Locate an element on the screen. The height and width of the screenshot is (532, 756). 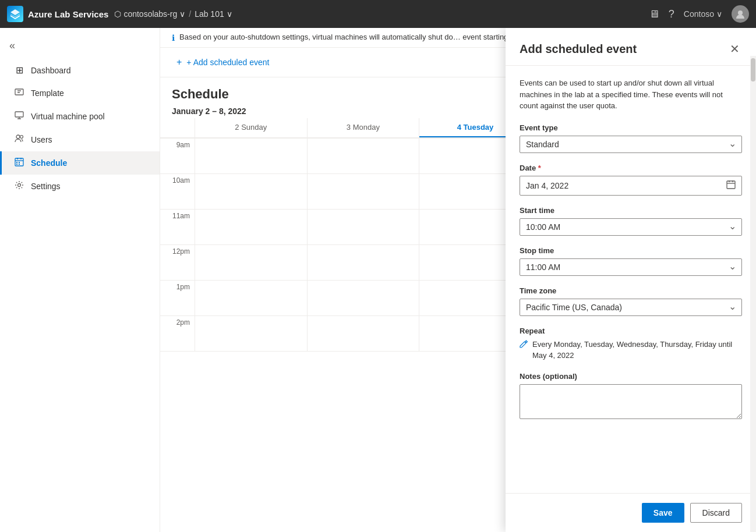
vm-pool-icon is located at coordinates (19, 116).